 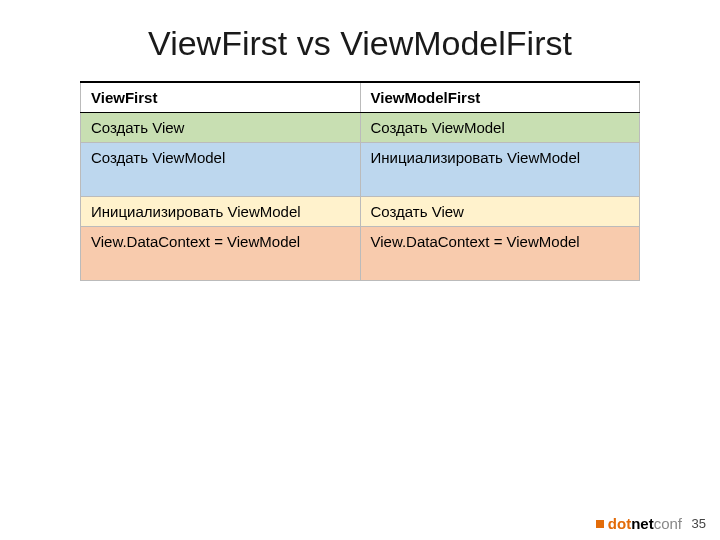 What do you see at coordinates (668, 524) in the screenshot?
I see `logo-conf: conf` at bounding box center [668, 524].